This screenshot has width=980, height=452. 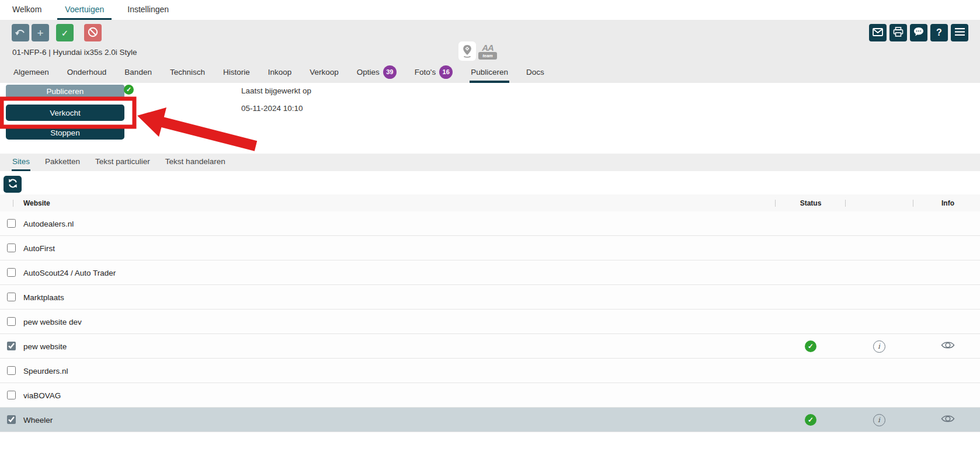 I want to click on printer-icon, so click(x=898, y=33).